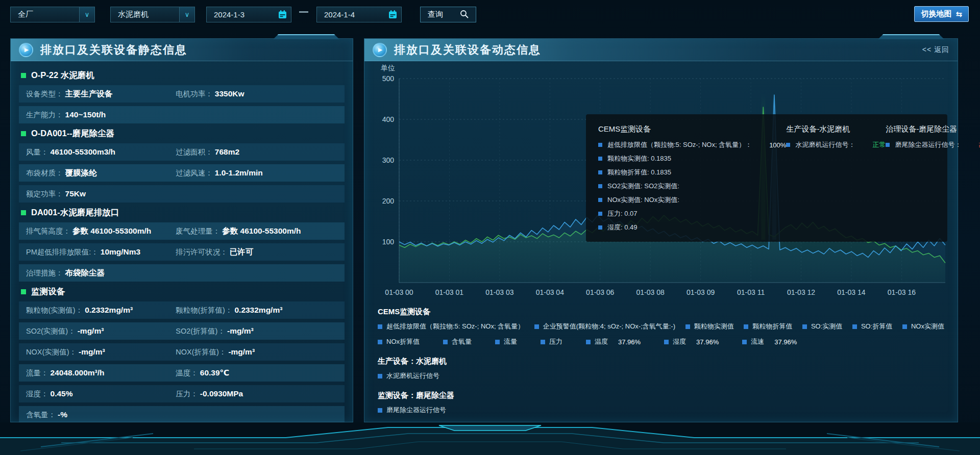 The height and width of the screenshot is (455, 980). Describe the element at coordinates (692, 214) in the screenshot. I see `tooltip-item: 压力: 0.07` at that location.